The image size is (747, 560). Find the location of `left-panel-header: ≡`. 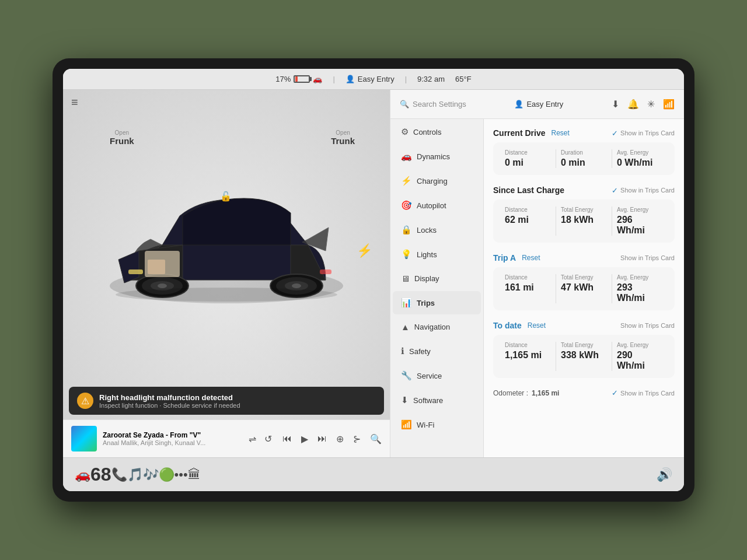

left-panel-header: ≡ is located at coordinates (226, 103).